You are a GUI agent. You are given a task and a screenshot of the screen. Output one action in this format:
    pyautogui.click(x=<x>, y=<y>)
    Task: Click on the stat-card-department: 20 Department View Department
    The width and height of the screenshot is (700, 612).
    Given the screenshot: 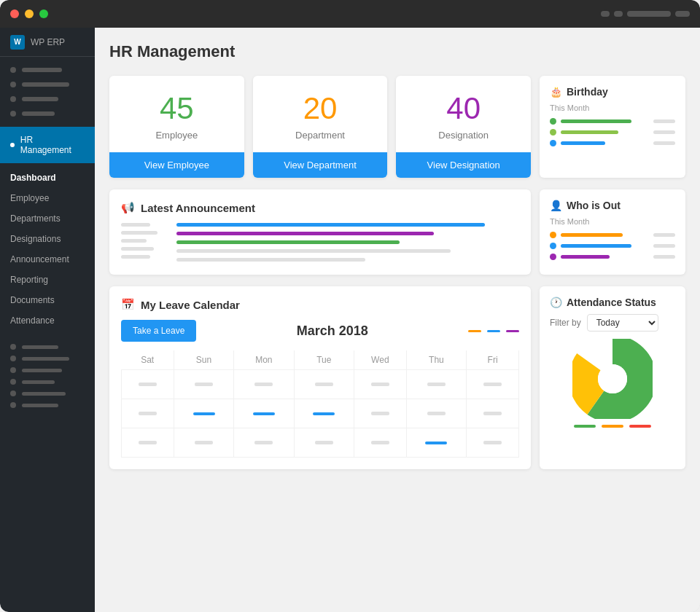 What is the action you would take?
    pyautogui.click(x=321, y=127)
    